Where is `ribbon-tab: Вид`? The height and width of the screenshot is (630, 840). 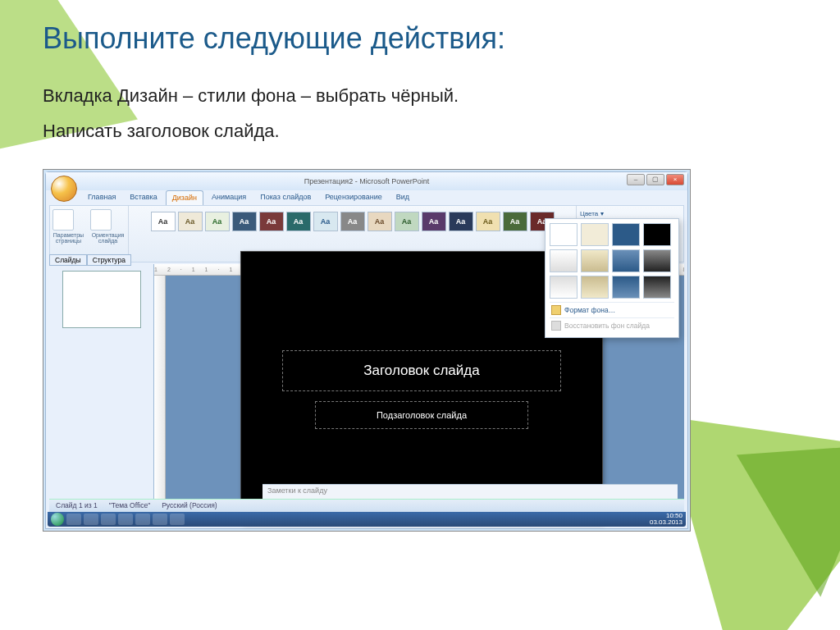
ribbon-tab: Вид is located at coordinates (403, 198).